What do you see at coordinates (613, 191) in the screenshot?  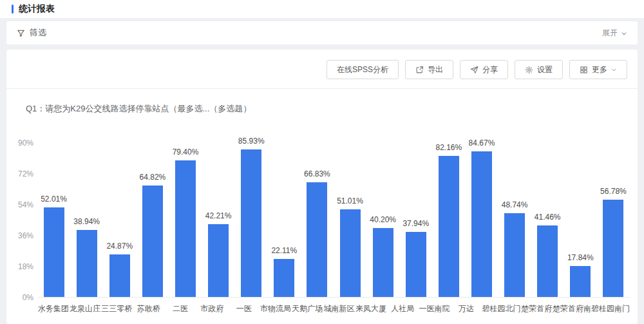 I see `bar-value-label: 56.78%` at bounding box center [613, 191].